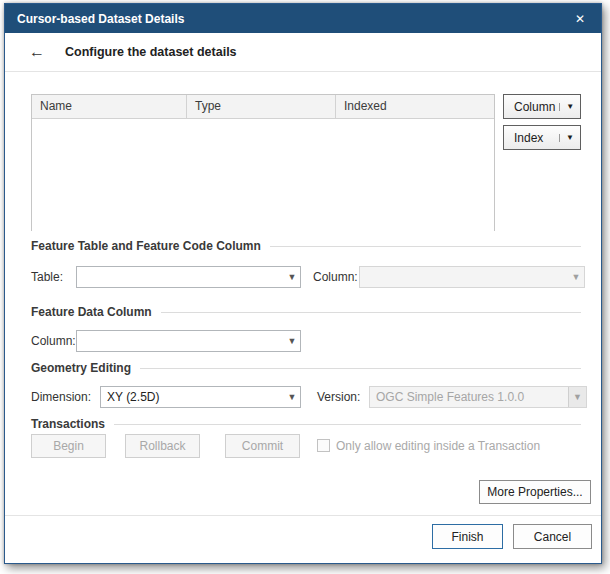 This screenshot has width=610, height=574. What do you see at coordinates (534, 107) in the screenshot?
I see `column-dropdown-label: Column` at bounding box center [534, 107].